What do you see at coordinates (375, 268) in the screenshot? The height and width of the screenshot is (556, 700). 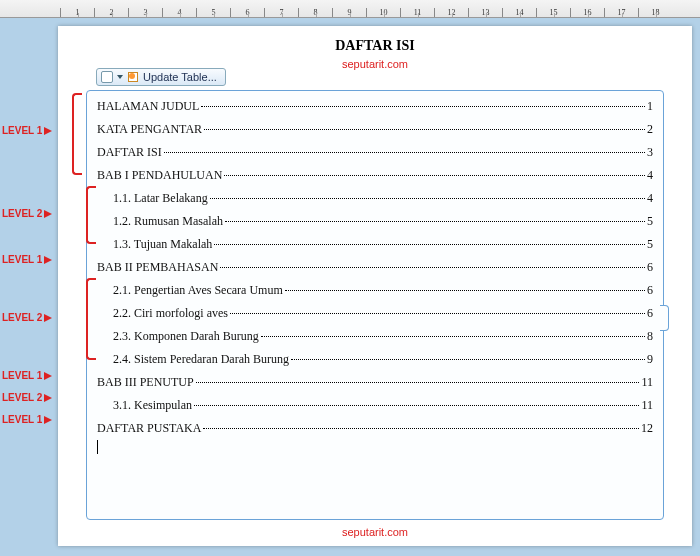 I see `toc-entry: BAB II PEMBAHASAN6` at bounding box center [375, 268].